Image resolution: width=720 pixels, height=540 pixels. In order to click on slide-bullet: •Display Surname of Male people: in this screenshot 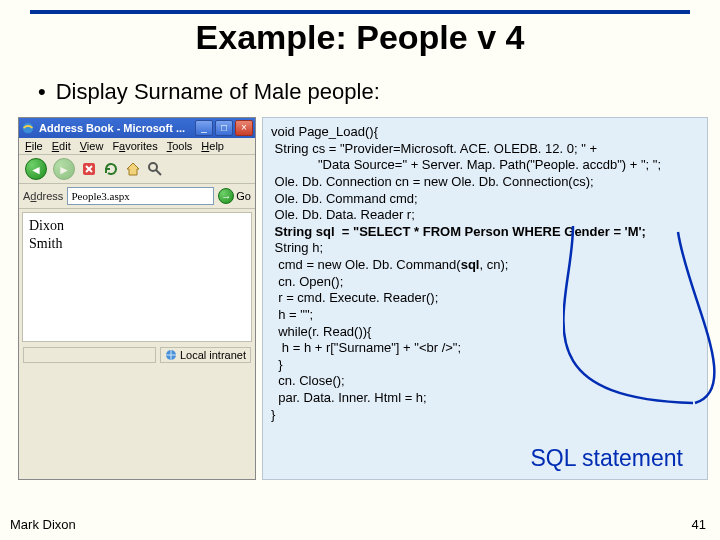, I will do `click(379, 92)`.